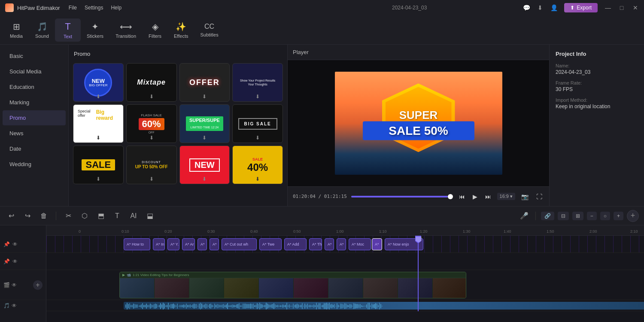 The image size is (644, 322). Describe the element at coordinates (506, 197) in the screenshot. I see `aspect-ratio-button: 16:9 ▾` at that location.